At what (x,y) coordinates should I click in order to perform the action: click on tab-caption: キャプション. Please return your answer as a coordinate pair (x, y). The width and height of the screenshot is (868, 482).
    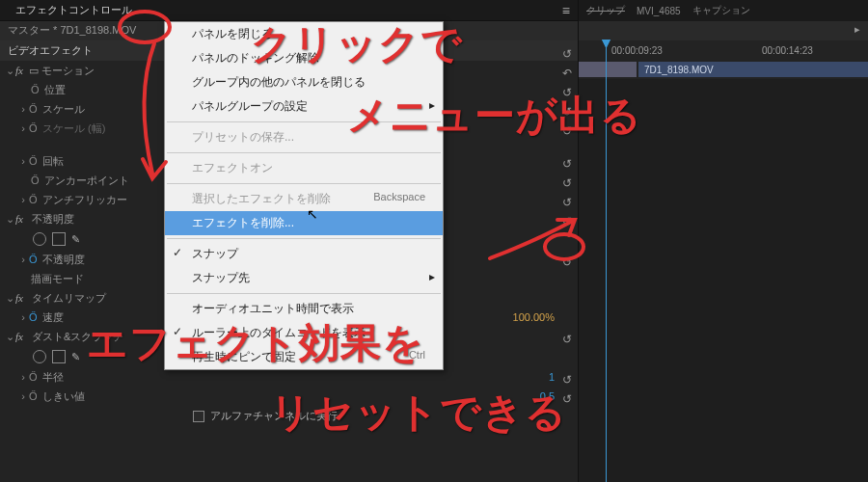
    Looking at the image, I should click on (721, 11).